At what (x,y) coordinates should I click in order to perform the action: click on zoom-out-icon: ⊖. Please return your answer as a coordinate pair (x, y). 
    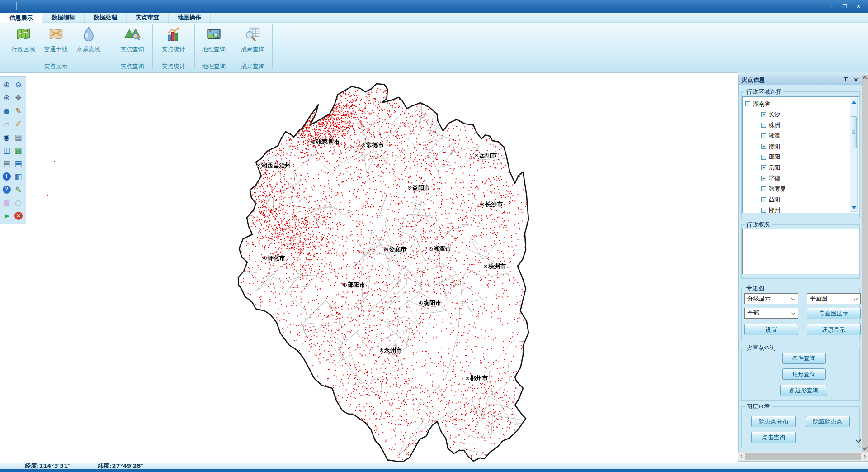
    Looking at the image, I should click on (19, 85).